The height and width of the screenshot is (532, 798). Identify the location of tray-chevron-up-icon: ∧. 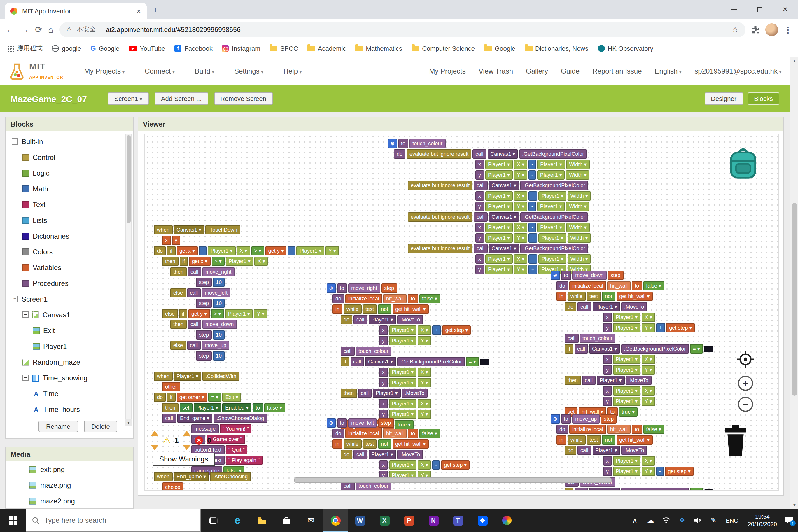
(635, 520).